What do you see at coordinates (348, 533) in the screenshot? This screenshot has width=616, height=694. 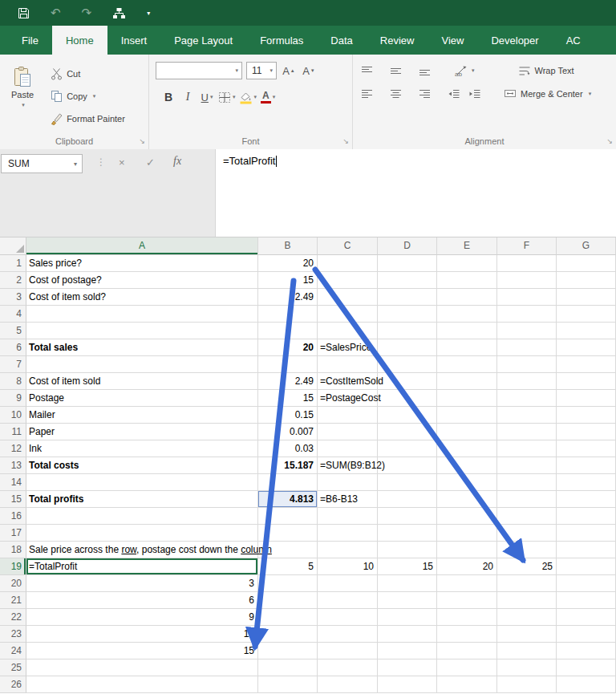 I see `cell-C17` at bounding box center [348, 533].